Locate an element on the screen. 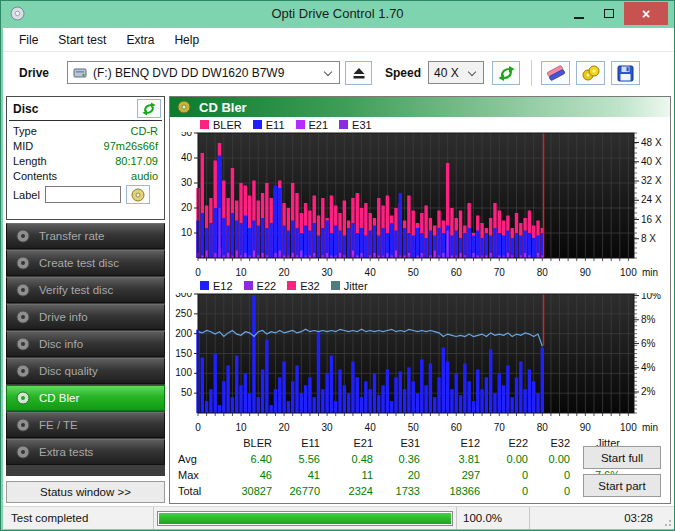 The height and width of the screenshot is (531, 675). svg-text: 250 is located at coordinates (184, 314).